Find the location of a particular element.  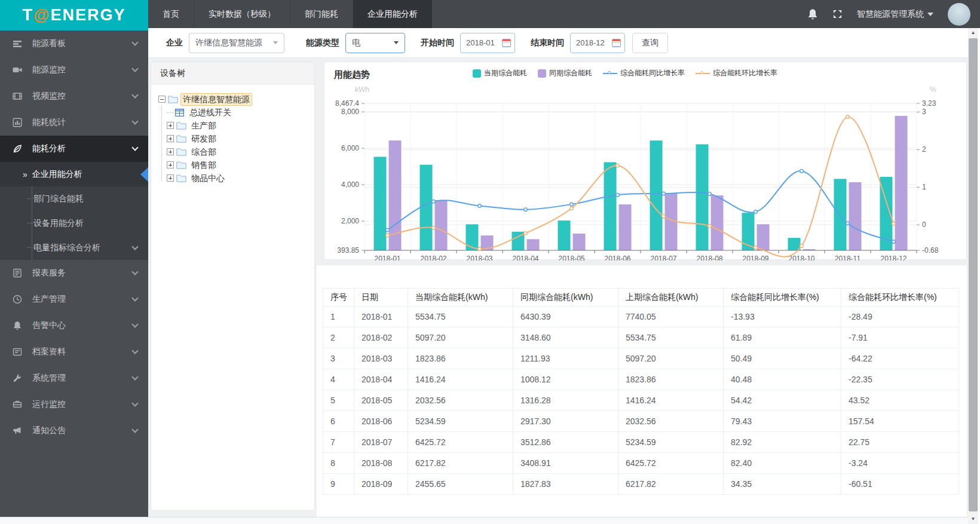

bottom-scrollbar-track is located at coordinates (484, 520).